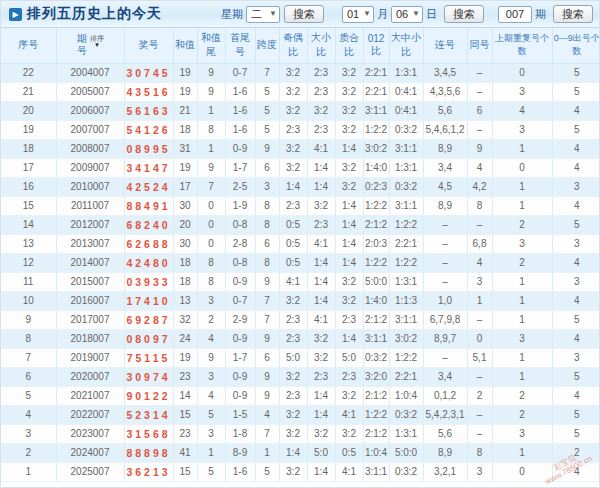 The width and height of the screenshot is (600, 488). I want to click on date-search-button: 搜索, so click(464, 14).